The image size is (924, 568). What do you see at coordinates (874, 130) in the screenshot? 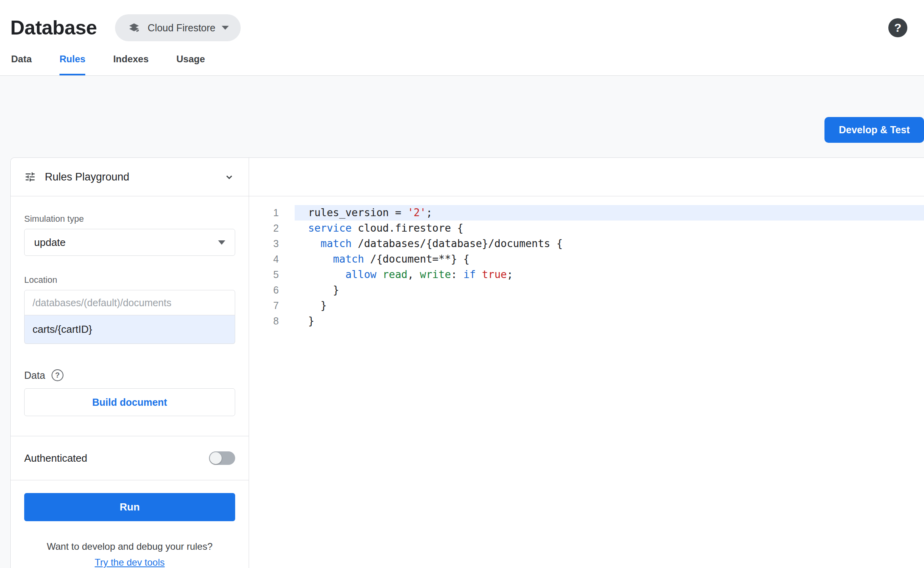
I see `develop-test-button: Develop & Test` at bounding box center [874, 130].